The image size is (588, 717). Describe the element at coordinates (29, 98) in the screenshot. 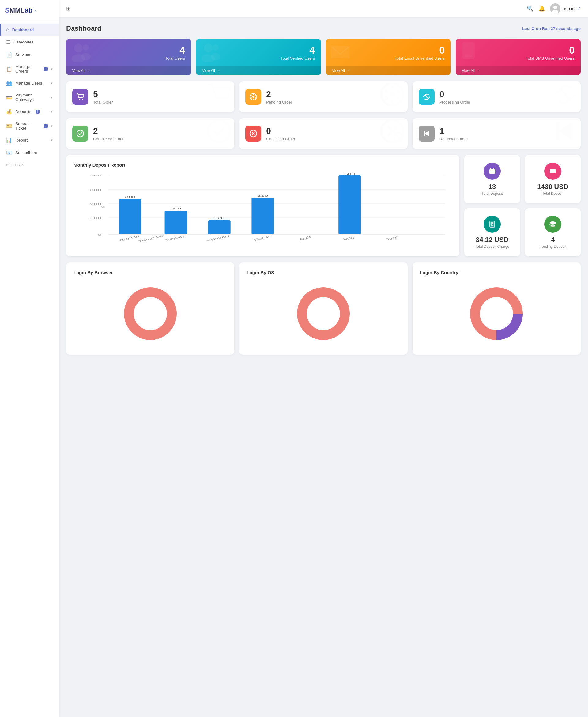

I see `sidebar-item-payment-gateways: 💳 Payment Gateways ▾` at that location.